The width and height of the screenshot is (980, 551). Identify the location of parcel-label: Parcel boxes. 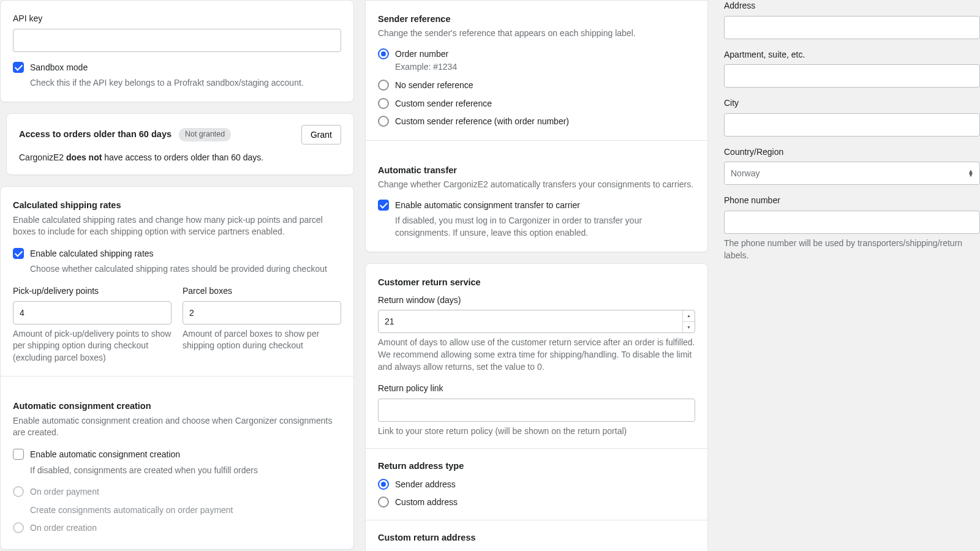
(262, 291).